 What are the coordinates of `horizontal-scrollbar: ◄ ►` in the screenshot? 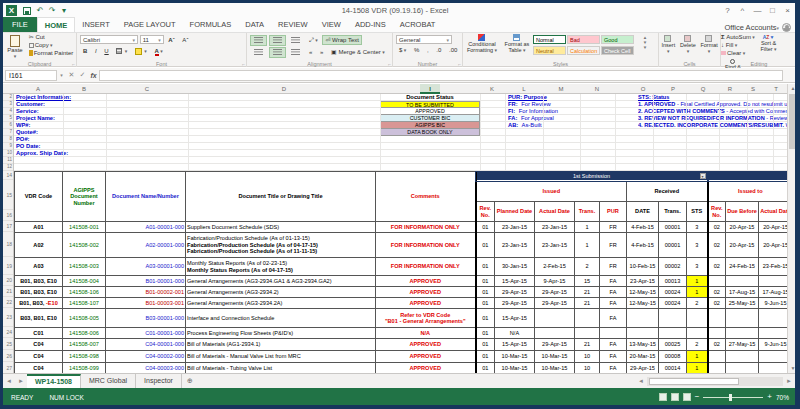 It's located at (715, 381).